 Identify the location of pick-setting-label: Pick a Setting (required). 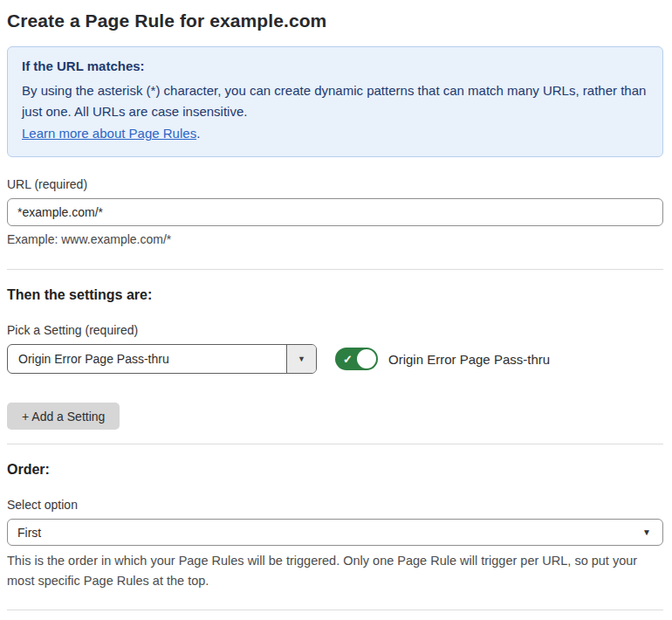
(335, 330).